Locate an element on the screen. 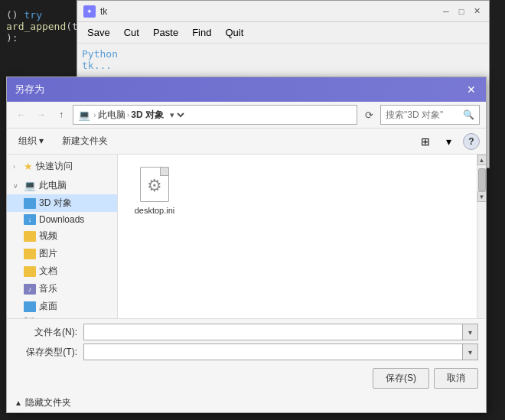 Image resolution: width=505 pixels, height=420 pixels. filetype-dropdown: ▾ is located at coordinates (471, 352).